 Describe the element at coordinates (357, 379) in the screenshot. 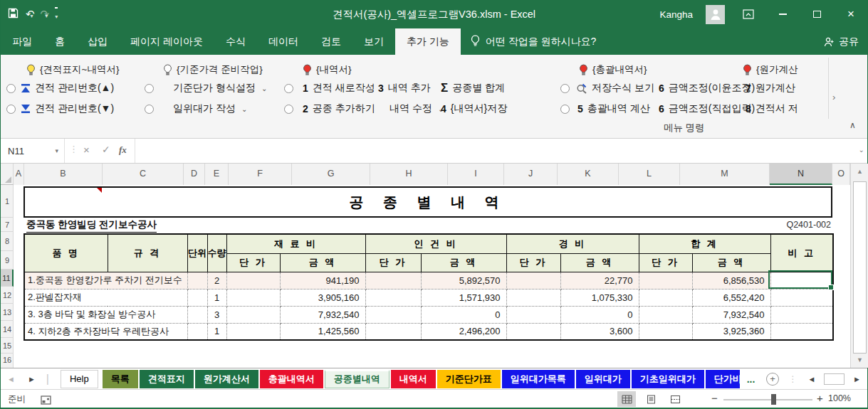

I see `sheet-tab-worktype-active: 공종별내역` at that location.